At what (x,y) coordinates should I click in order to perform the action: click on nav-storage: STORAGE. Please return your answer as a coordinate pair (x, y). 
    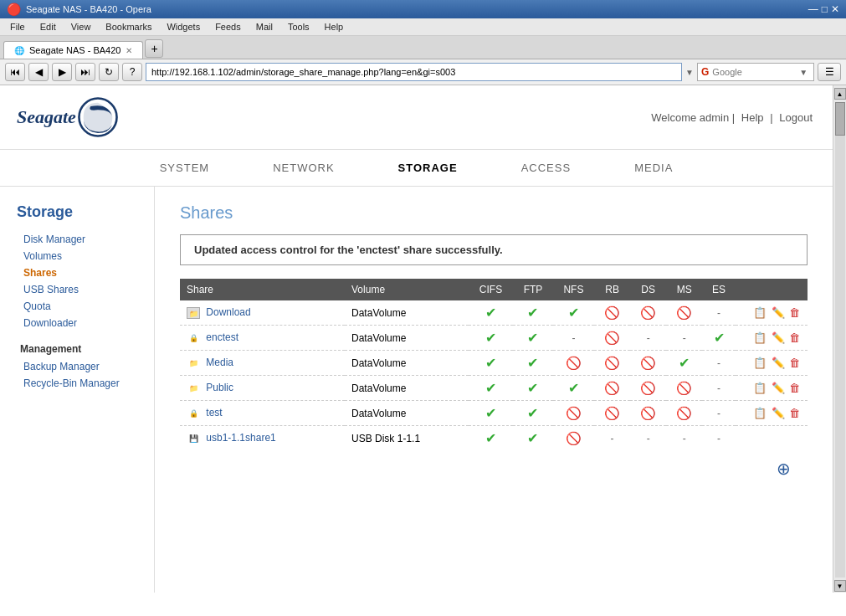
    Looking at the image, I should click on (428, 167).